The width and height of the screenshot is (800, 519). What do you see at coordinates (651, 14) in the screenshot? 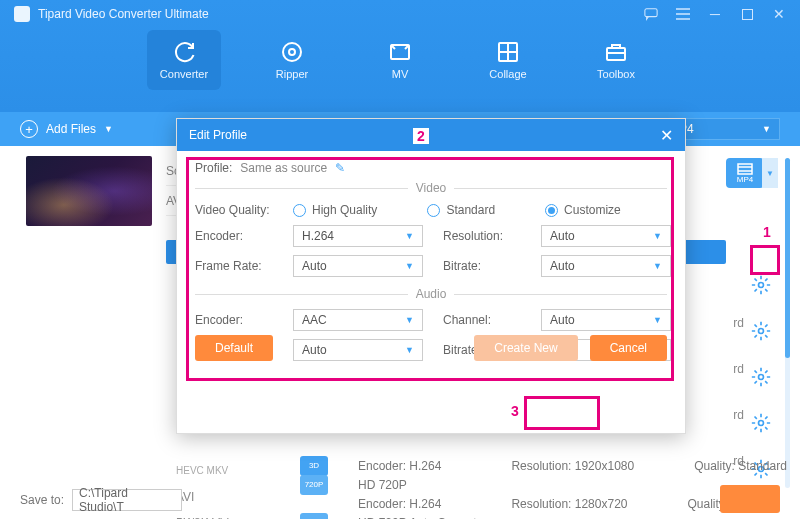
I see `feedback-icon` at bounding box center [651, 14].